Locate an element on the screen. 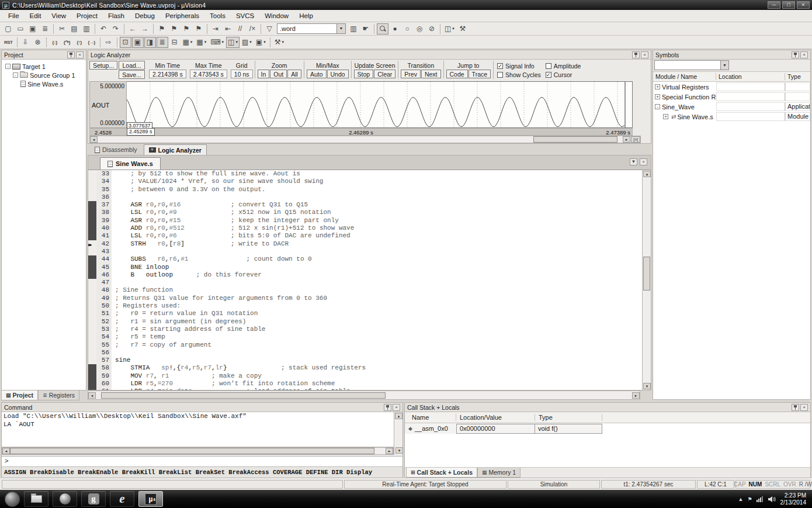 This screenshot has height=508, width=812. callstack-row: ◆__asm_0x00x00000000void f() is located at coordinates (504, 428).